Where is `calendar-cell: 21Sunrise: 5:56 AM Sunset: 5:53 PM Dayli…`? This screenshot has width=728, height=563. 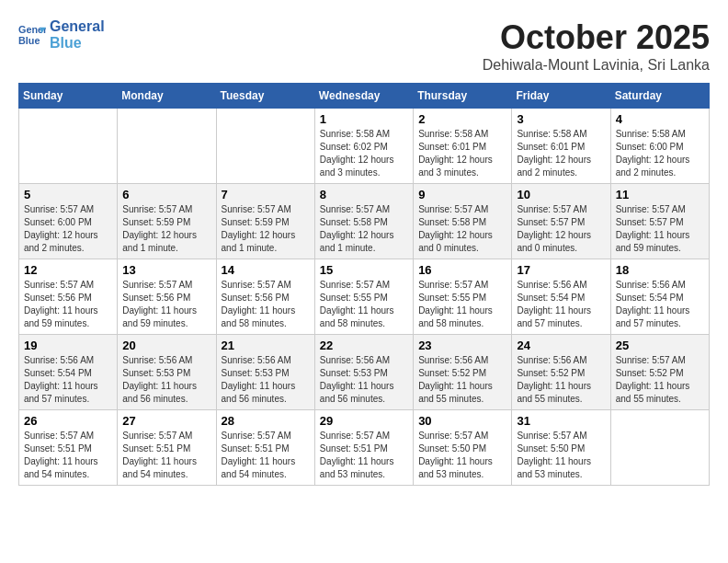 calendar-cell: 21Sunrise: 5:56 AM Sunset: 5:53 PM Dayli… is located at coordinates (265, 373).